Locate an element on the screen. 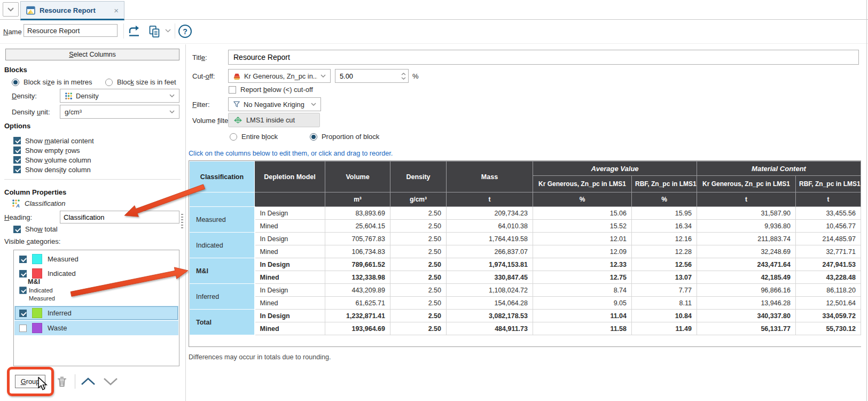  report-row: Mined106,734.832.50266,837.0712.0912.283… is located at coordinates (526, 252).